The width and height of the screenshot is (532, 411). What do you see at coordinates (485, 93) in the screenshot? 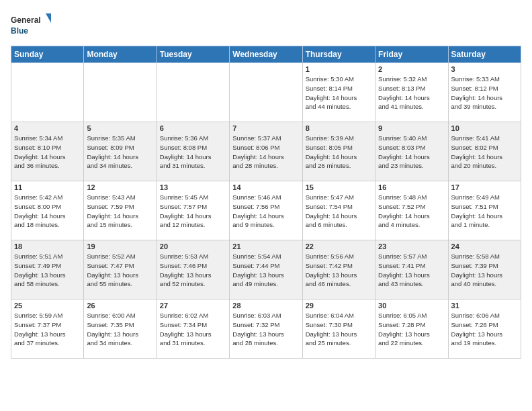
I see `day-detail: Sunrise: 5:33 AM Sunset: 8:12 PM Dayligh…` at bounding box center [485, 93].